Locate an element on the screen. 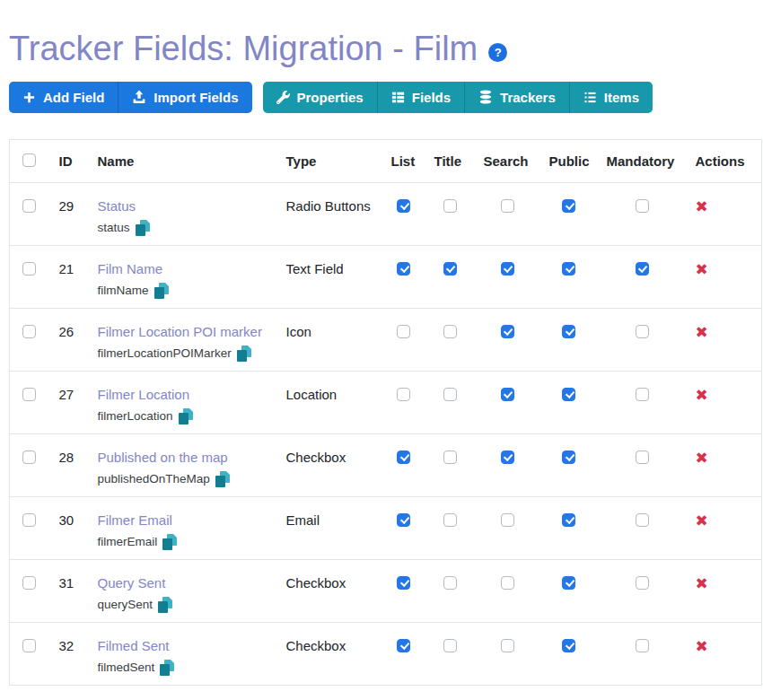  table-row: 32 Filmed Sent filmedSent Checkbox ✖ is located at coordinates (386, 653).